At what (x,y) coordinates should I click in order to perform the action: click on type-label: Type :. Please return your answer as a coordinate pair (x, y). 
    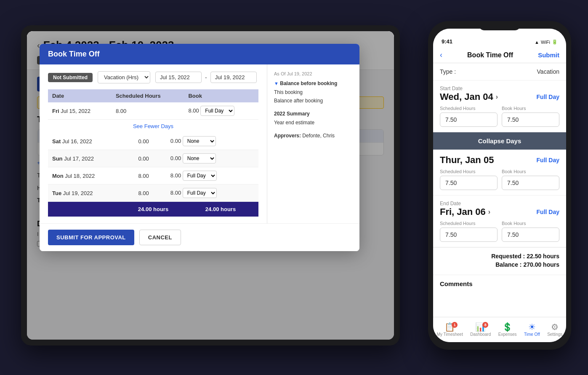
    Looking at the image, I should click on (448, 72).